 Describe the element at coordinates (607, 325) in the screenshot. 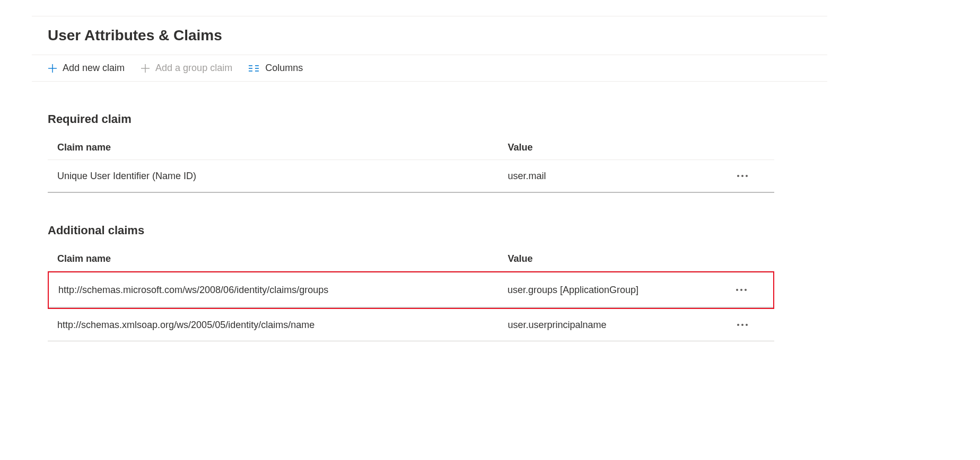

I see `claim-value-cell: user.userprincipalname` at that location.